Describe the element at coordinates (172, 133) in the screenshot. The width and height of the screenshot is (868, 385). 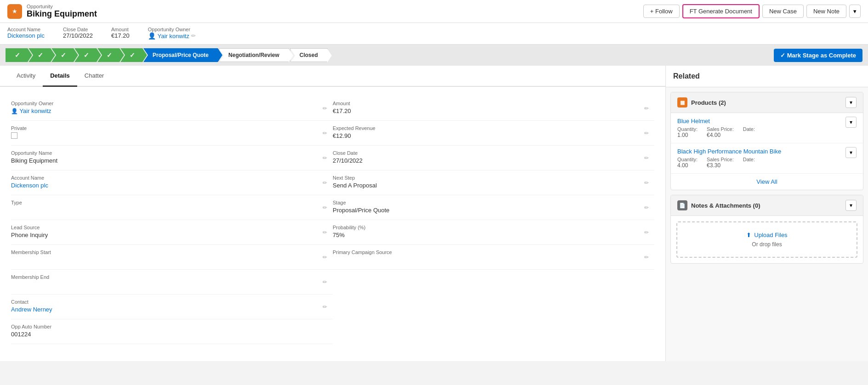
I see `field-private: Private ✏` at that location.